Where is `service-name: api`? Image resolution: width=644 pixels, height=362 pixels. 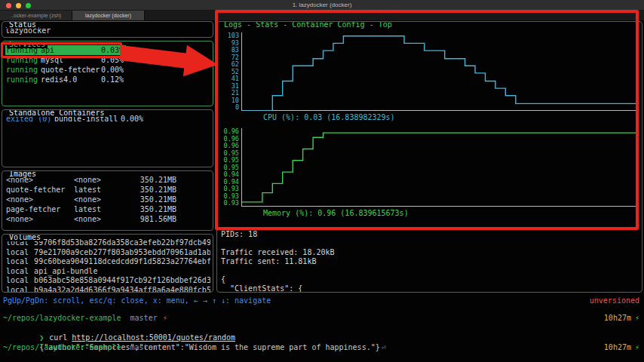 service-name: api is located at coordinates (71, 50).